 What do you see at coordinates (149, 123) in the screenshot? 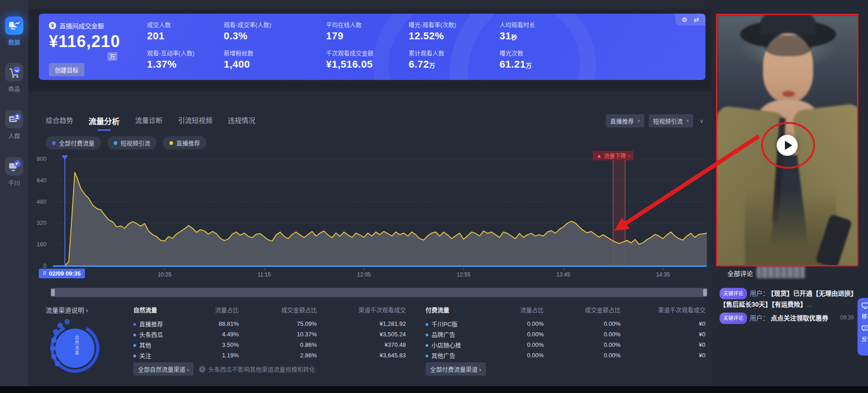
I see `tab-traffic-diagnosis: 流量诊断` at bounding box center [149, 123].